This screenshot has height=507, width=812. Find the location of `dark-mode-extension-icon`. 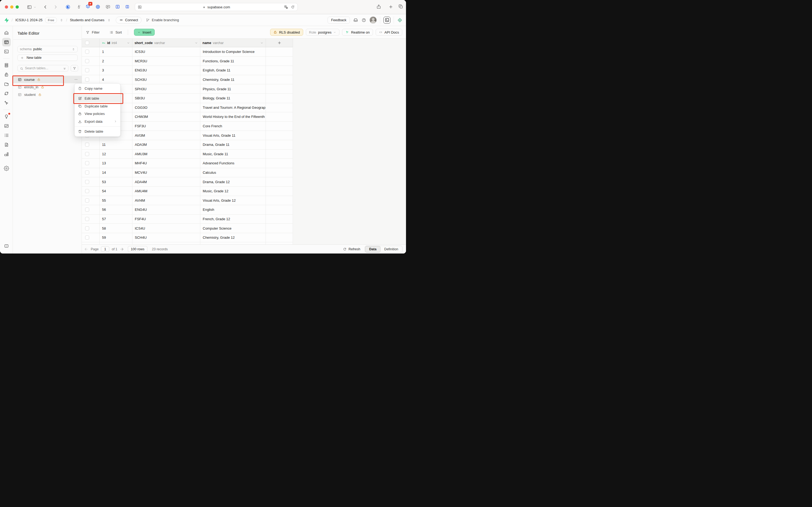

dark-mode-extension-icon is located at coordinates (68, 7).